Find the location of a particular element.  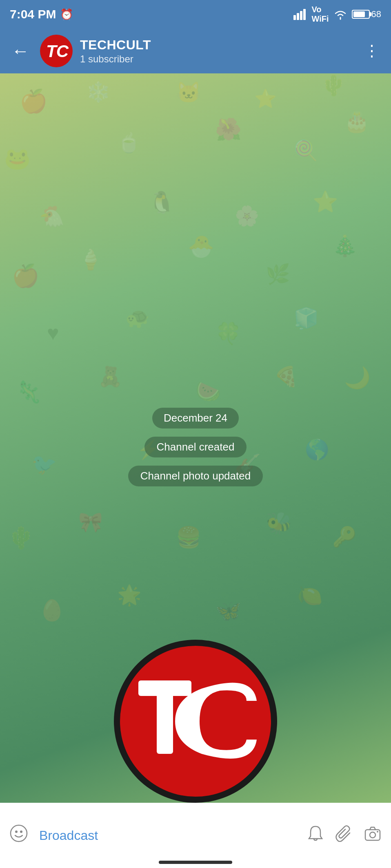

vo-wifi-label: VoWiFi is located at coordinates (320, 14).